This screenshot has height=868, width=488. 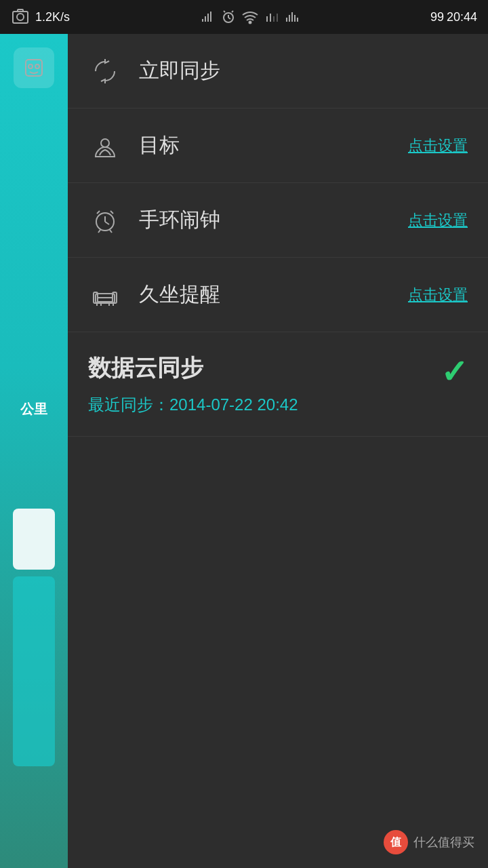 What do you see at coordinates (53, 18) in the screenshot?
I see `network-speed: 1.2K/s` at bounding box center [53, 18].